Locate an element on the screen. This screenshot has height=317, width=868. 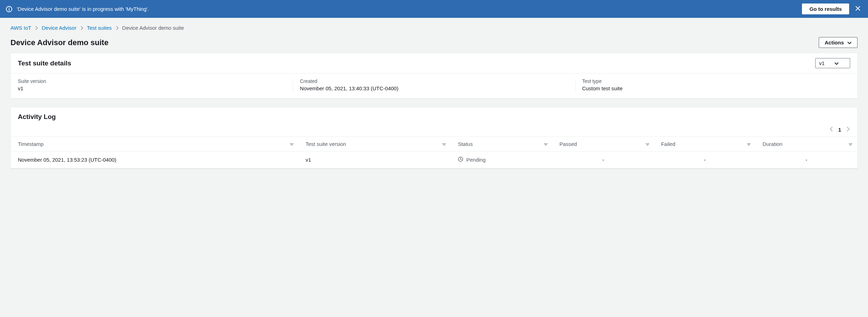
cell-status: Pending is located at coordinates (502, 160).